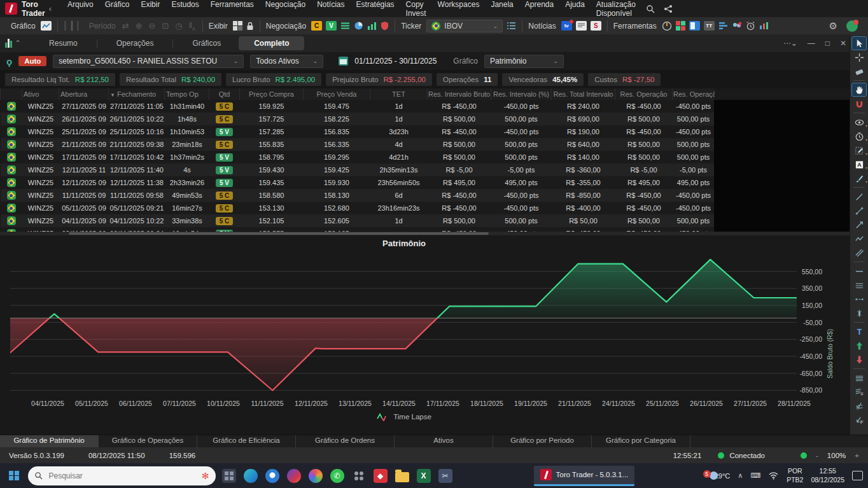 This screenshot has width=868, height=488. Describe the element at coordinates (358, 195) in the screenshot. I see `table-row: WINZ2511/11/2025 0911/11/2025 09:5849min…` at that location.